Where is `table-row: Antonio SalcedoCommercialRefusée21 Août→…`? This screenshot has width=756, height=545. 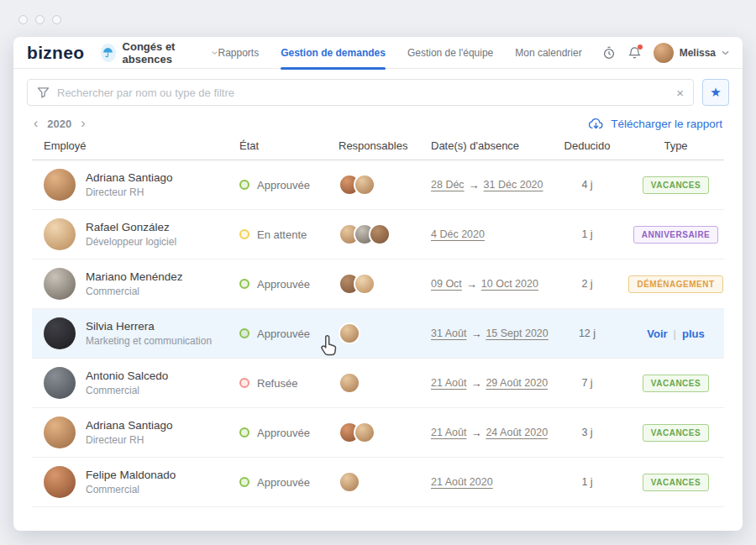
table-row: Antonio SalcedoCommercialRefusée21 Août→… is located at coordinates (378, 383).